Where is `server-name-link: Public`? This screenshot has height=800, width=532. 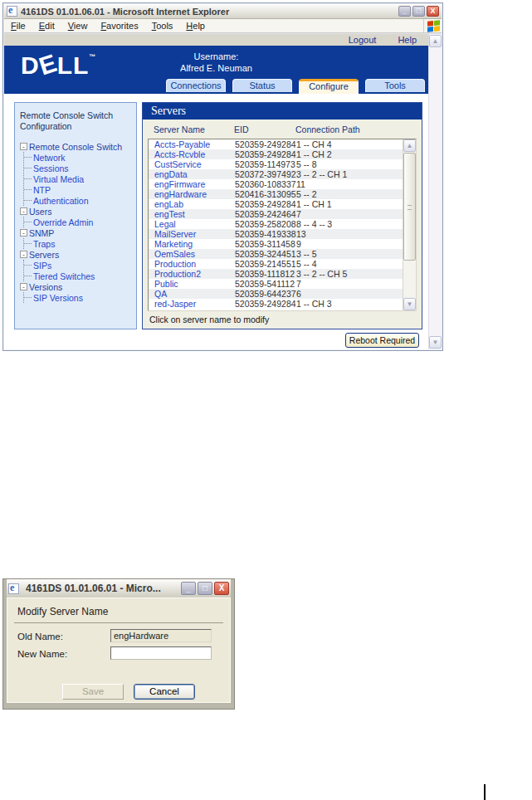 server-name-link: Public is located at coordinates (194, 284).